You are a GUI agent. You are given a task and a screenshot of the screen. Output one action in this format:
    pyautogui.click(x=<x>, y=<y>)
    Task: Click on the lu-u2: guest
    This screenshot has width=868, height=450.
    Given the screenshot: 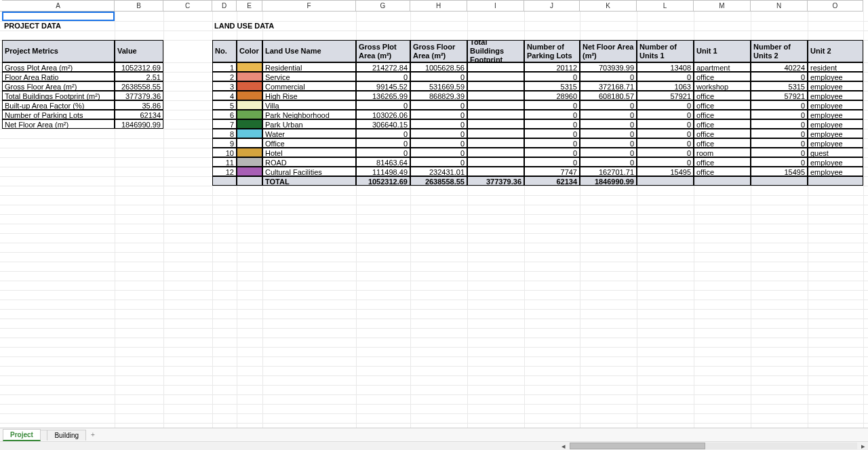 What is the action you would take?
    pyautogui.click(x=835, y=152)
    